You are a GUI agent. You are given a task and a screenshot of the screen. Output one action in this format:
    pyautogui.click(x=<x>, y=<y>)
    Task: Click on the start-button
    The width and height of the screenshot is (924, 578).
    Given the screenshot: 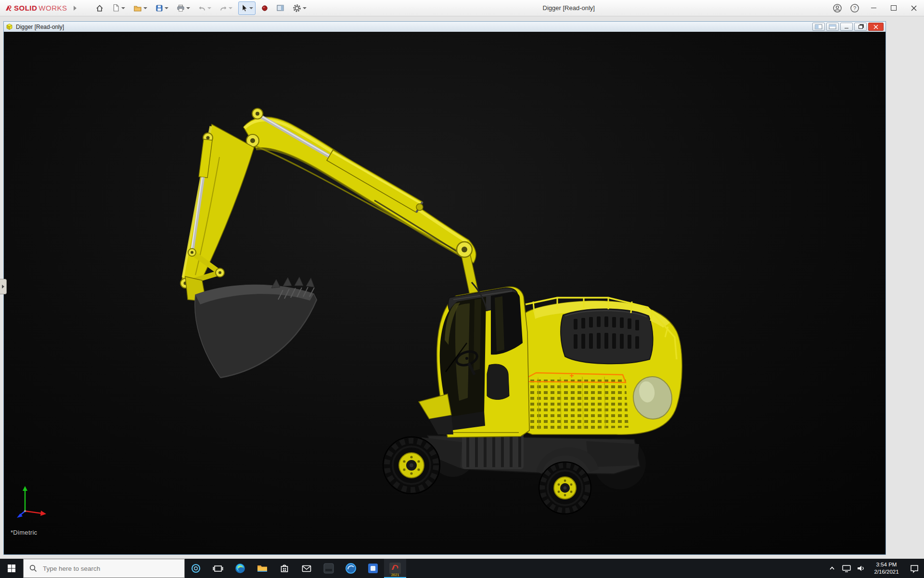 What is the action you would take?
    pyautogui.click(x=12, y=568)
    